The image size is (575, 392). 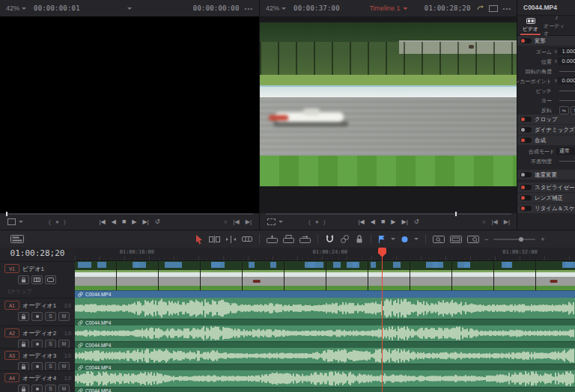 What do you see at coordinates (393, 239) in the screenshot?
I see `flag-color-dropdown` at bounding box center [393, 239].